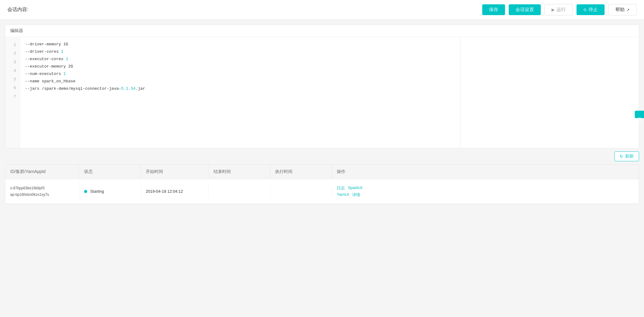 The image size is (644, 317). What do you see at coordinates (42, 191) in the screenshot?
I see `cell-id: s-87kpp63ke16k8pf3 ap-bp18hdsn0kzs1xy7s` at bounding box center [42, 191].